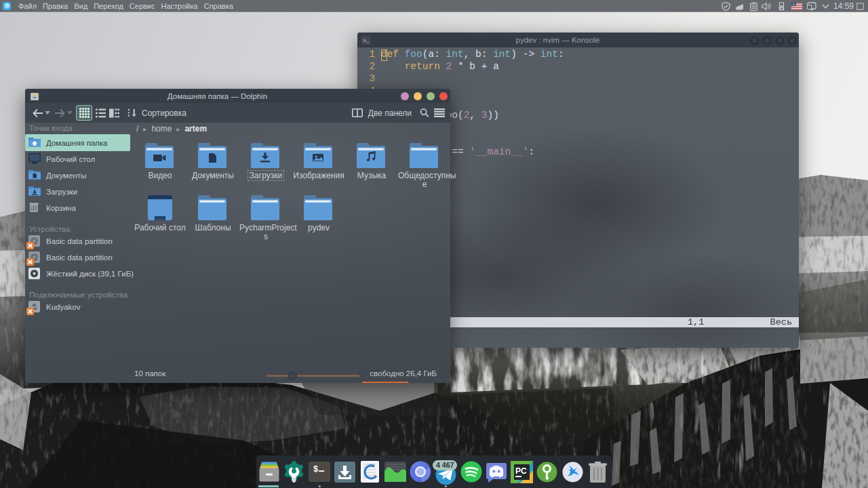 Image resolution: width=868 pixels, height=488 pixels. I want to click on svg-text: PC, so click(521, 471).